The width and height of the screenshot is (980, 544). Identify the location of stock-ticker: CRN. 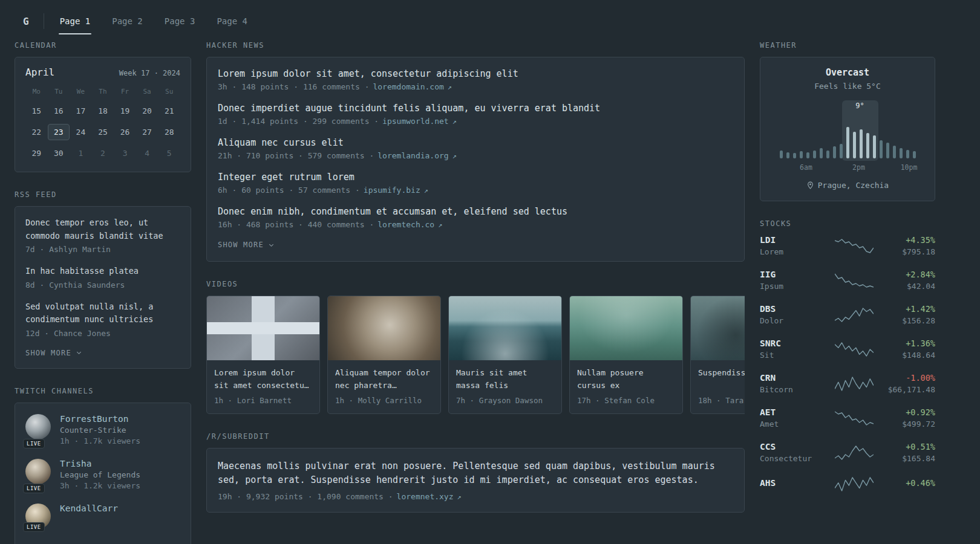
(794, 378).